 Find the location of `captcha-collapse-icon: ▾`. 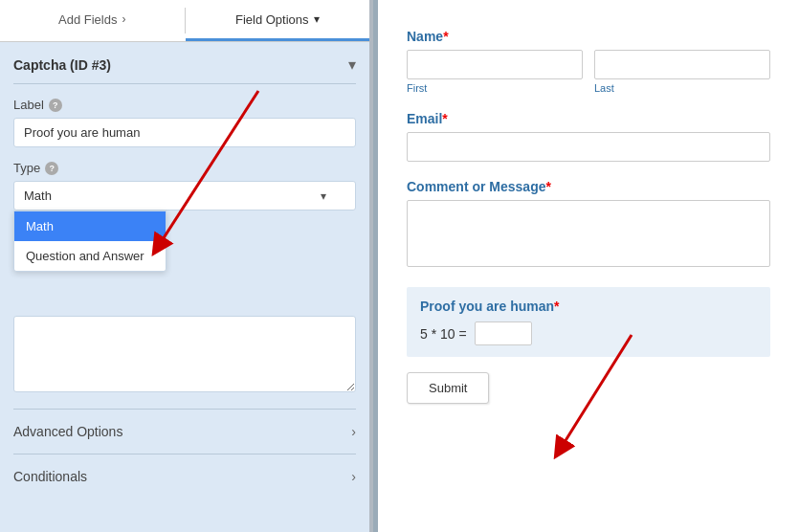

captcha-collapse-icon: ▾ is located at coordinates (352, 65).